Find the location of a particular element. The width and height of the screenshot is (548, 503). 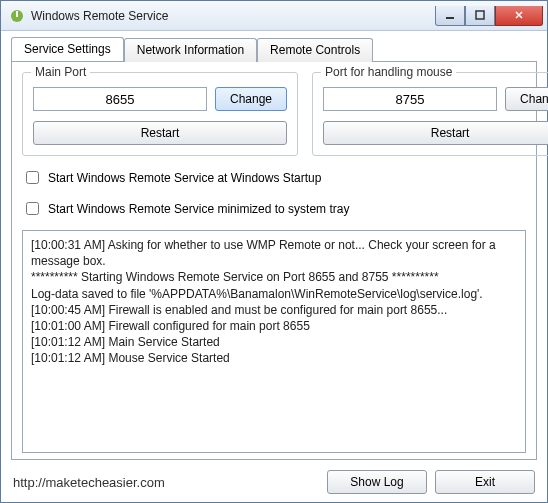

tabstrip: Service Settings Network Information Rem… is located at coordinates (274, 49).